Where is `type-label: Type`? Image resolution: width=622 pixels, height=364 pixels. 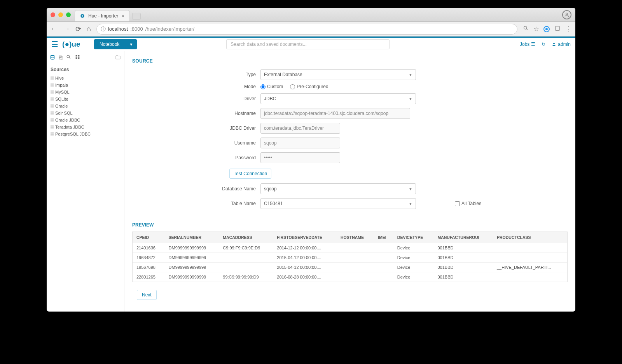 type-label: Type is located at coordinates (192, 75).